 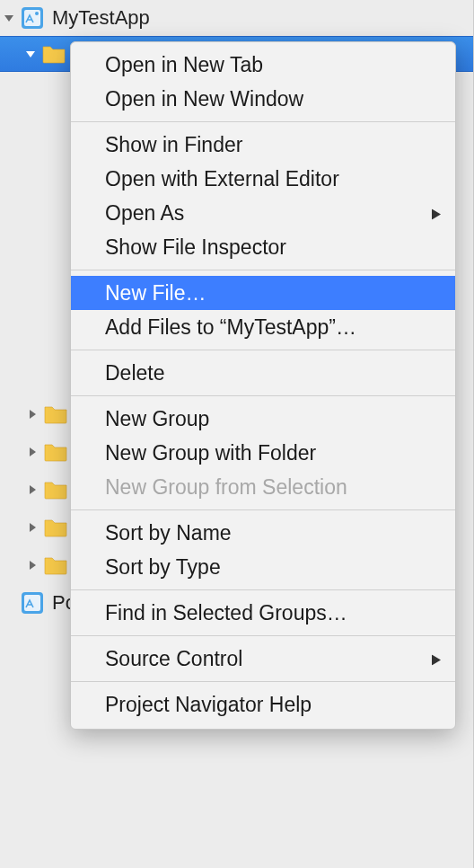 What do you see at coordinates (263, 65) in the screenshot?
I see `menu-item-open-in-new-tab: Open in New Tab` at bounding box center [263, 65].